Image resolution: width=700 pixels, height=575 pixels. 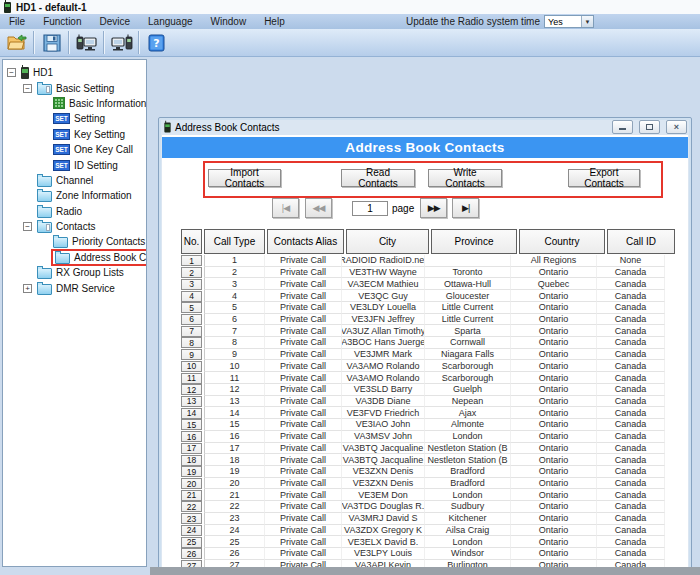 I want to click on row-number-cell: 23, so click(x=192, y=518).